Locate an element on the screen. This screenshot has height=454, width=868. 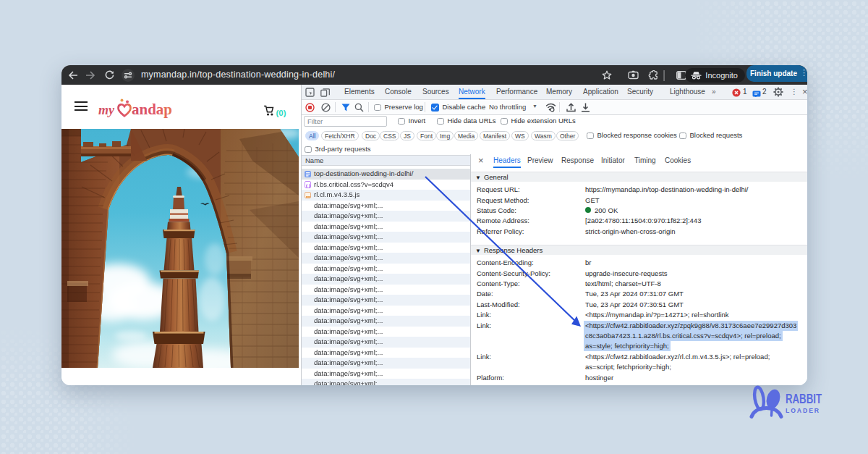
svg-text: andap is located at coordinates (152, 109).